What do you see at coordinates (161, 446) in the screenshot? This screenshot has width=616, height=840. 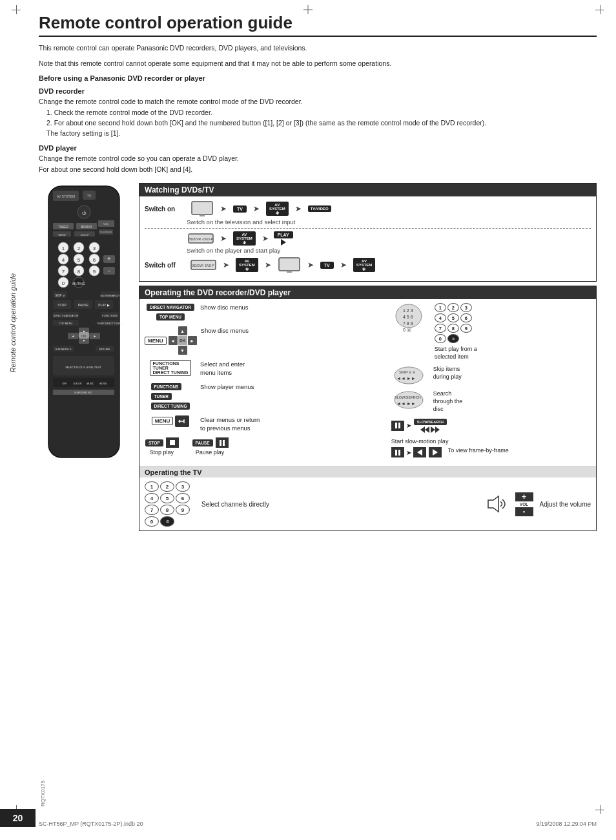 I see `stop-item: STOP Stop play` at bounding box center [161, 446].